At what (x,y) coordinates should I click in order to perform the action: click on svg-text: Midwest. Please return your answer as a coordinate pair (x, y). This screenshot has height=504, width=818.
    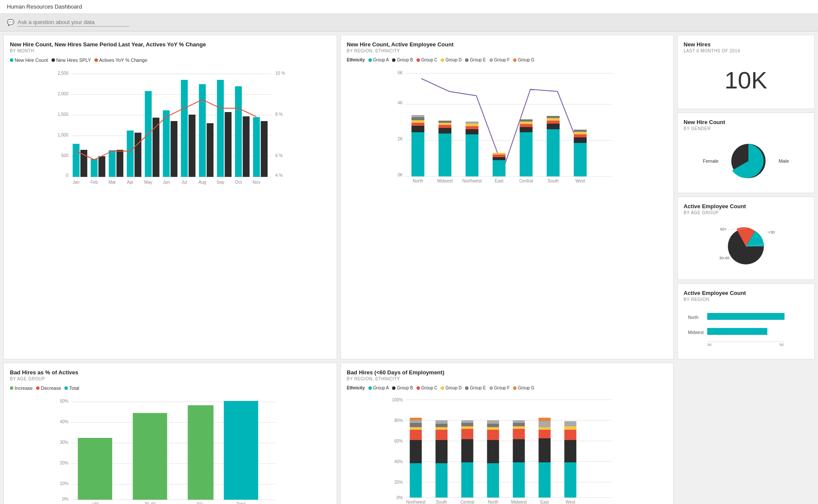
    Looking at the image, I should click on (445, 181).